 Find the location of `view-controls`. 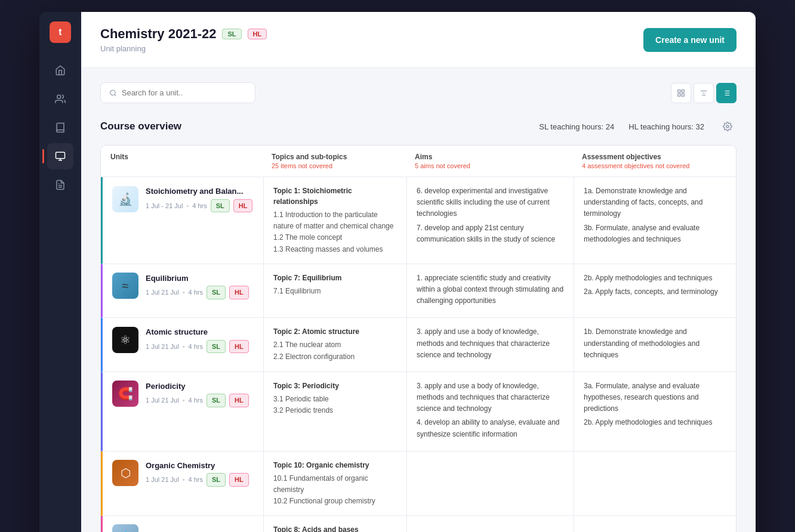

view-controls is located at coordinates (704, 93).